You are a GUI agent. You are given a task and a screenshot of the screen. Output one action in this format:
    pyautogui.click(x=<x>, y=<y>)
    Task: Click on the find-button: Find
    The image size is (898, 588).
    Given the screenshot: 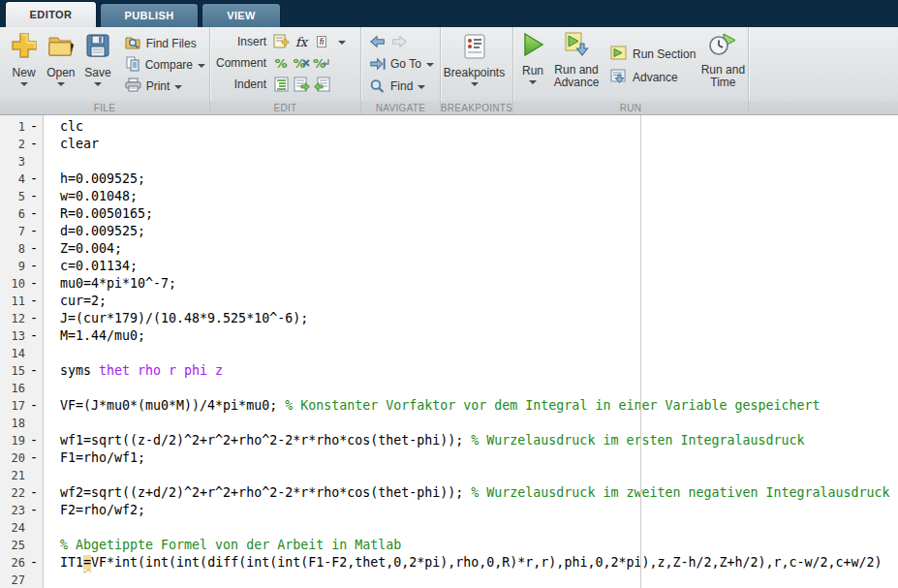 What is the action you would take?
    pyautogui.click(x=403, y=86)
    